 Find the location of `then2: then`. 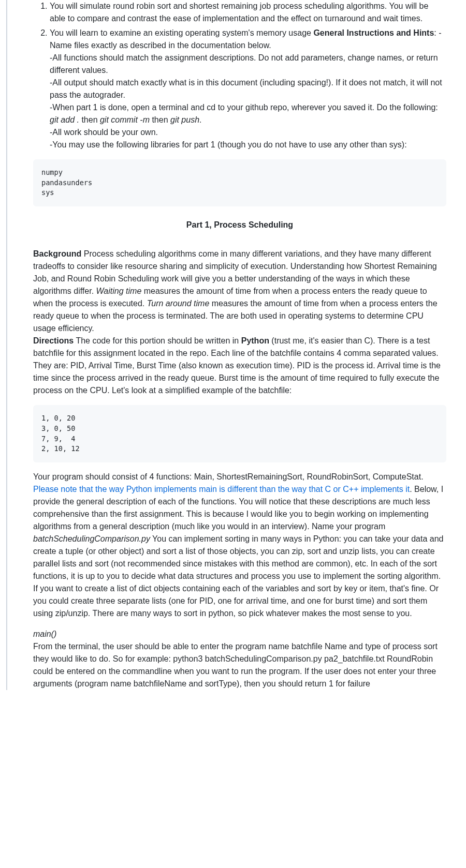

then2: then is located at coordinates (160, 120).